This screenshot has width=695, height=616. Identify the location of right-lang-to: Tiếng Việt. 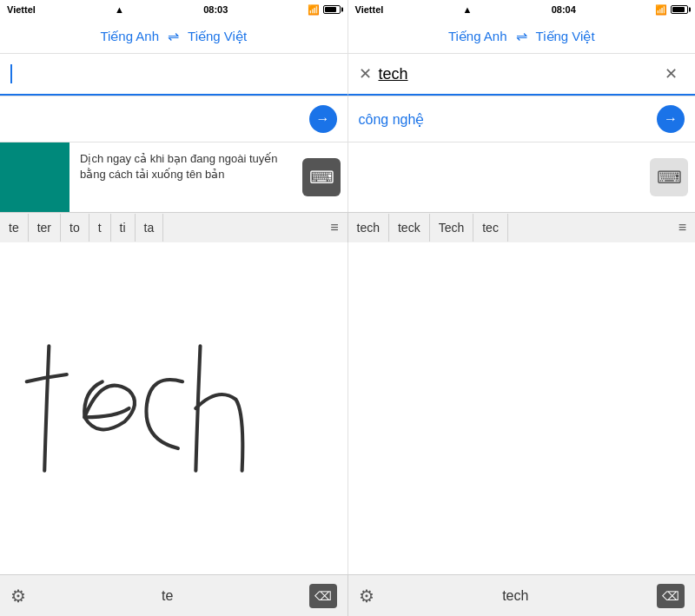
(566, 36).